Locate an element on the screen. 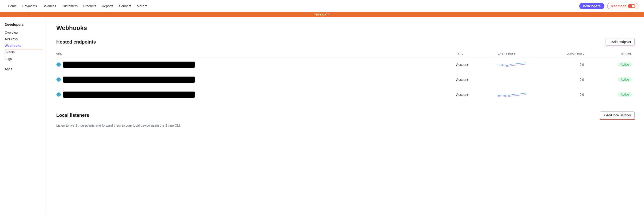 This screenshot has height=214, width=644. local-listeners-section: Local listeners + Add local listener Lis… is located at coordinates (346, 119).